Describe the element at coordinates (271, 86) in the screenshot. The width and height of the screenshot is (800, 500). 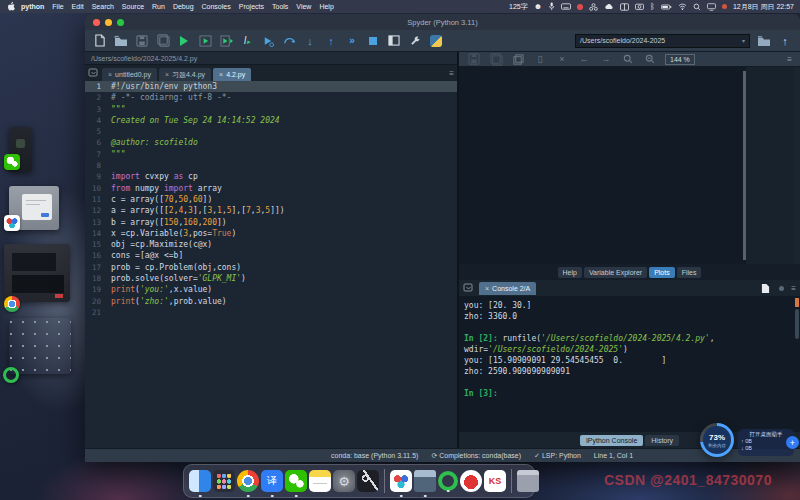
I see `code-line: 1#!/usr/bin/env python3` at that location.